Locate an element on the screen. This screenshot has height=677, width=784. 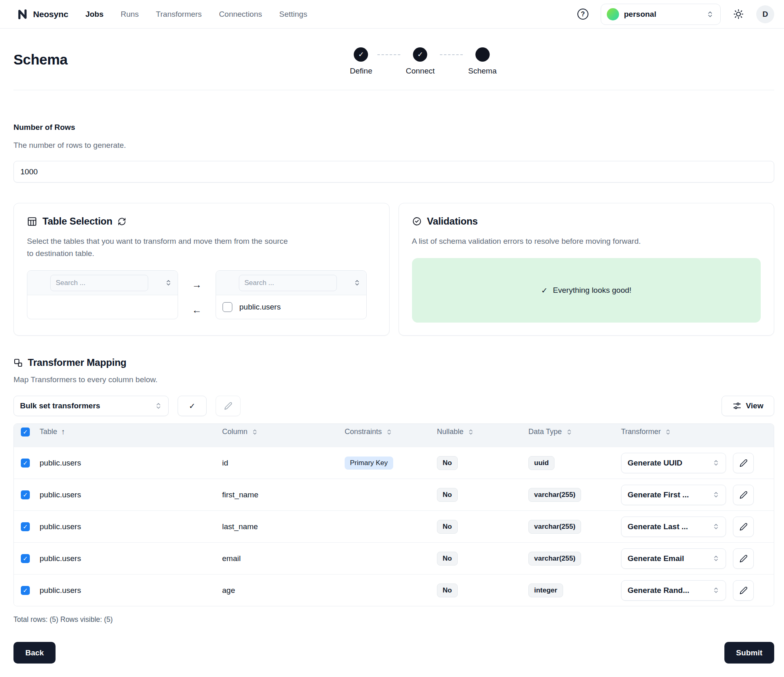
transformer-select: Generate First ... is located at coordinates (674, 495).